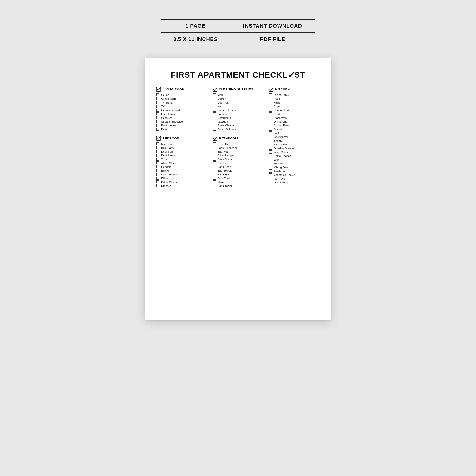 This screenshot has width=476, height=476. Describe the element at coordinates (294, 95) in the screenshot. I see `list-item: Dining Table` at that location.